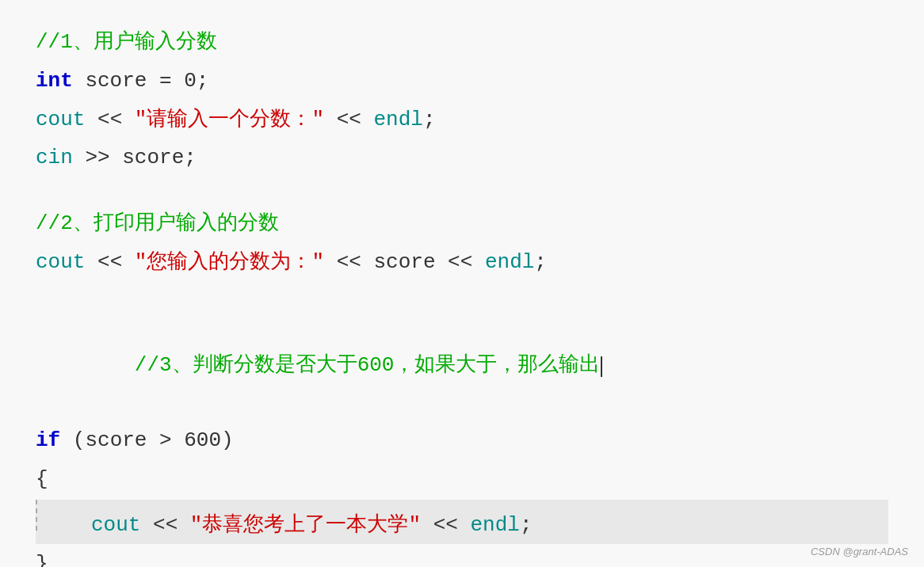  Describe the element at coordinates (462, 522) in the screenshot. I see `code-line-cout-3: cout << "恭喜您考上了一本大学" << endl;` at that location.